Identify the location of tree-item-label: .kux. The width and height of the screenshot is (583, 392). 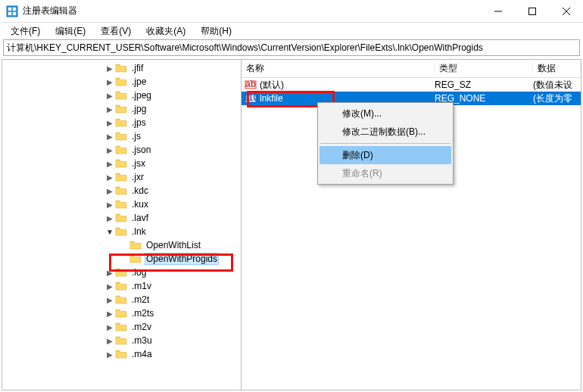
(140, 204).